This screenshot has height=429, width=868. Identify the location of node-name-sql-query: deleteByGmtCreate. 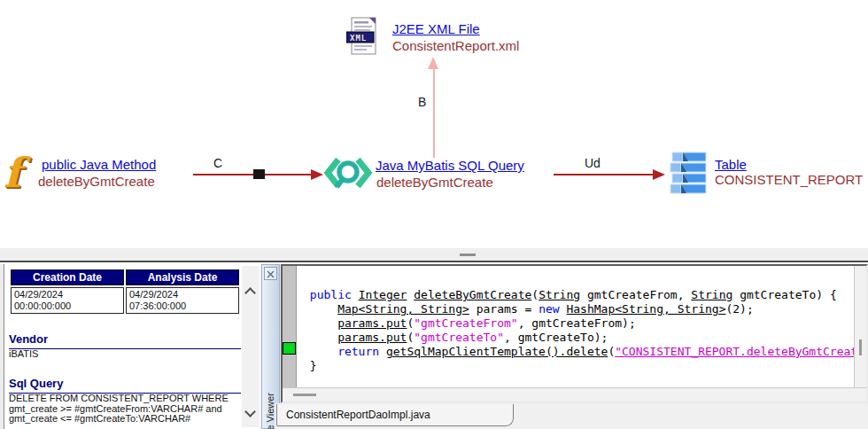
(435, 183).